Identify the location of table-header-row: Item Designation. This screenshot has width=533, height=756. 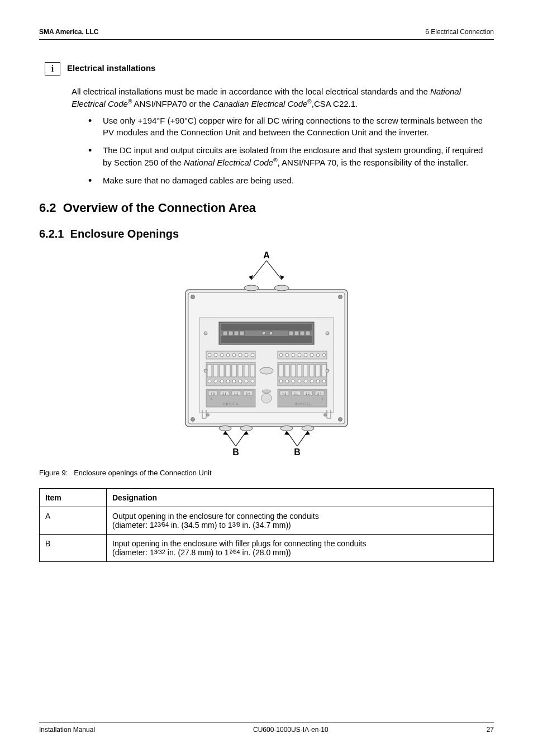
(267, 498).